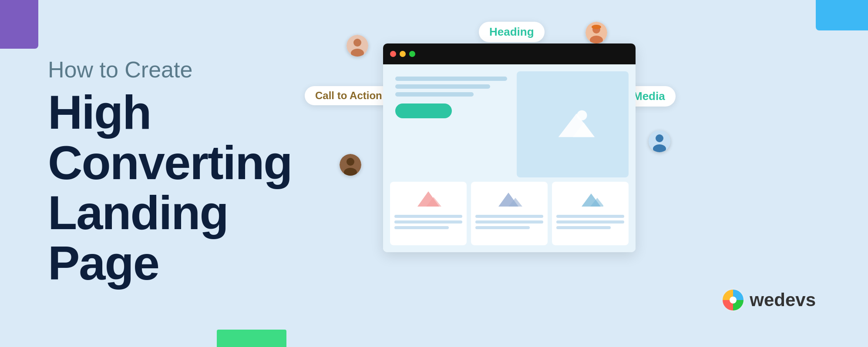  I want to click on cta-label: Call to Action, so click(349, 96).